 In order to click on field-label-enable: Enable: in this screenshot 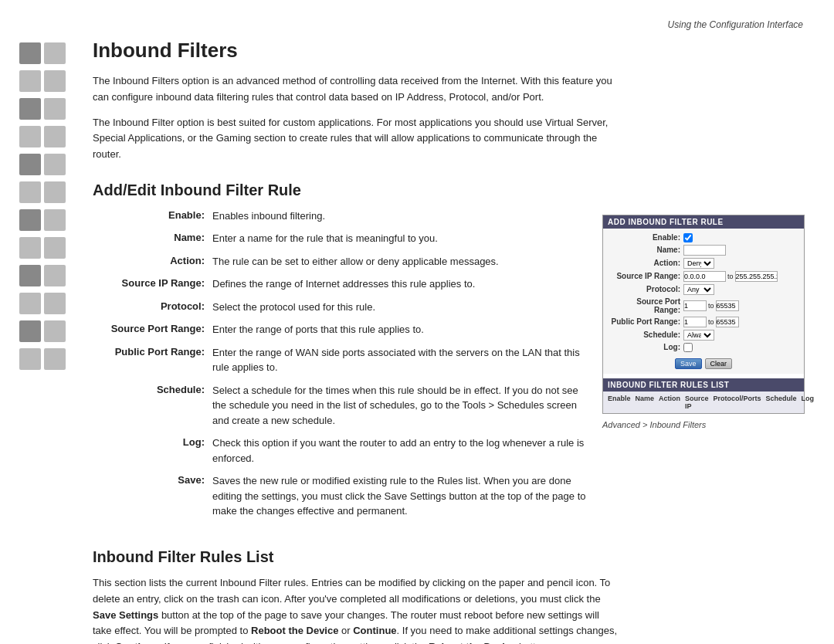, I will do `click(153, 215)`.